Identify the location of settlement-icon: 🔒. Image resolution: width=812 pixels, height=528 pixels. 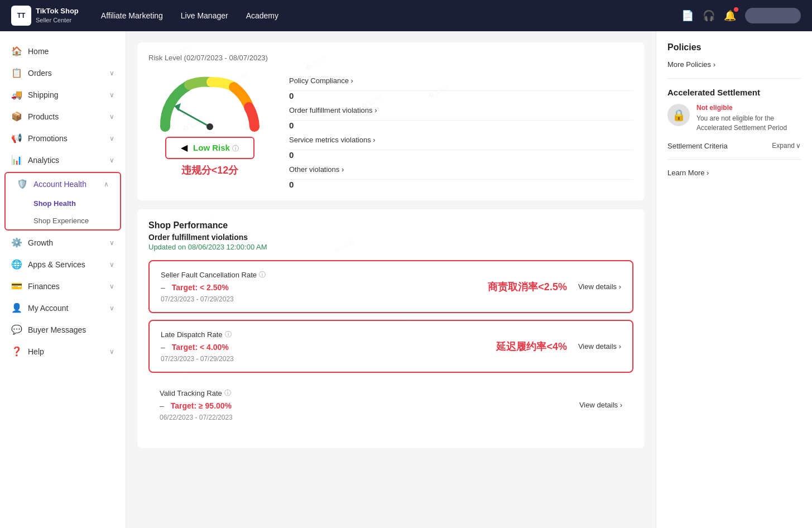
(679, 115).